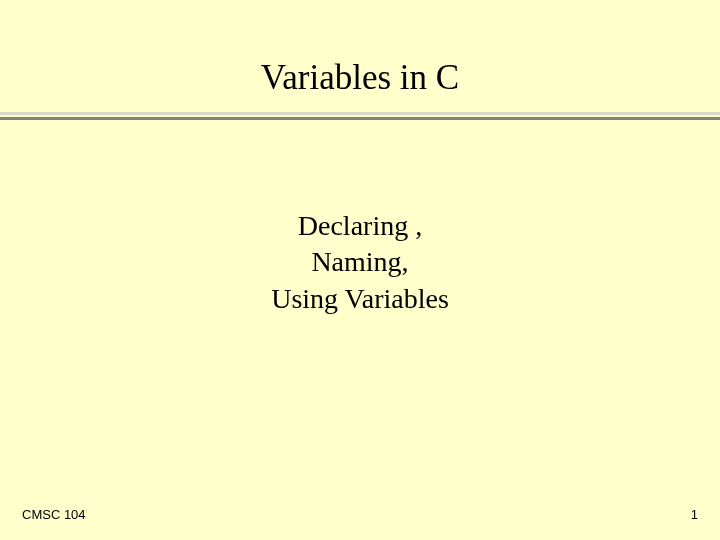 This screenshot has height=540, width=720. Describe the element at coordinates (360, 118) in the screenshot. I see `divider-dark` at that location.